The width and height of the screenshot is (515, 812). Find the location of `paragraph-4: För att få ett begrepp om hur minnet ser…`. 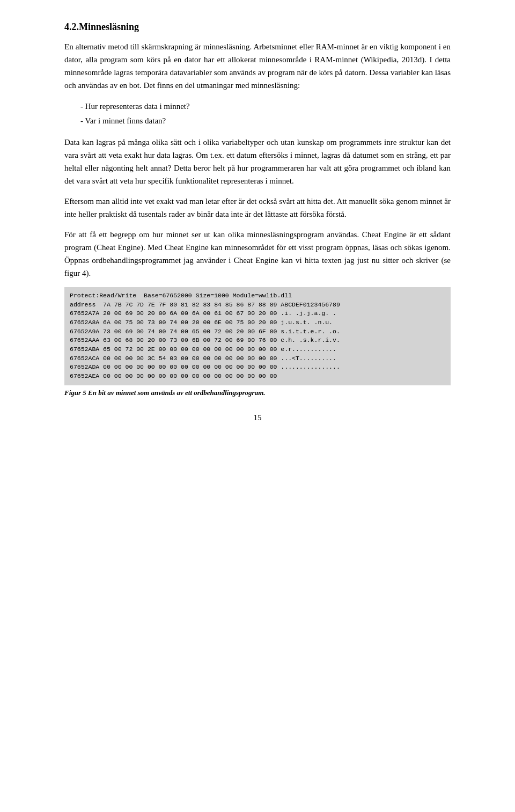

paragraph-4: För att få ett begrepp om hur minnet ser… is located at coordinates (258, 254).